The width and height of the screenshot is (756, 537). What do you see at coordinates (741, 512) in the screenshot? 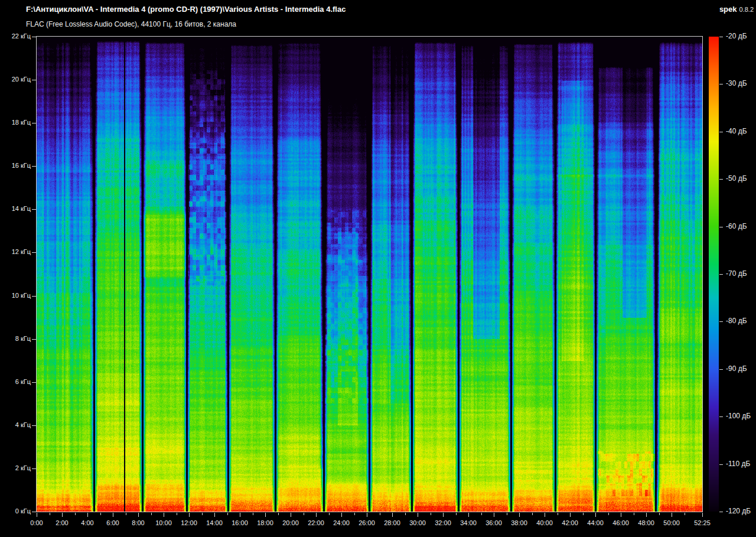
I see `db-tick-label: -120 дБ` at bounding box center [741, 512].